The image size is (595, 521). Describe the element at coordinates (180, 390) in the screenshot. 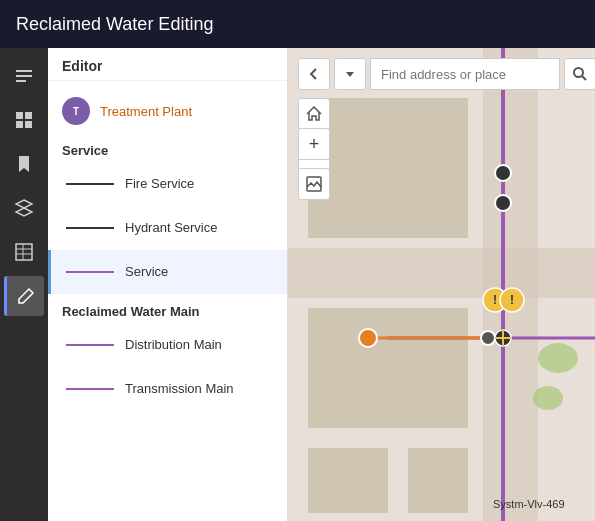

I see `transmission-main-label: Transmission Main` at that location.